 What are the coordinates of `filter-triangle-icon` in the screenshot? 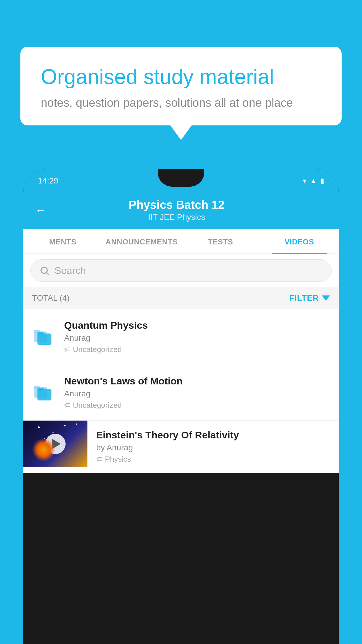 It's located at (326, 298).